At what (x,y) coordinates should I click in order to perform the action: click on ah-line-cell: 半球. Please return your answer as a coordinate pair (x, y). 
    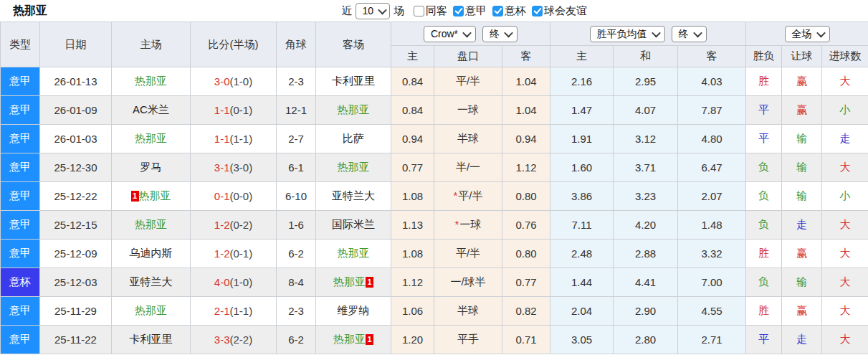
    Looking at the image, I should click on (469, 139).